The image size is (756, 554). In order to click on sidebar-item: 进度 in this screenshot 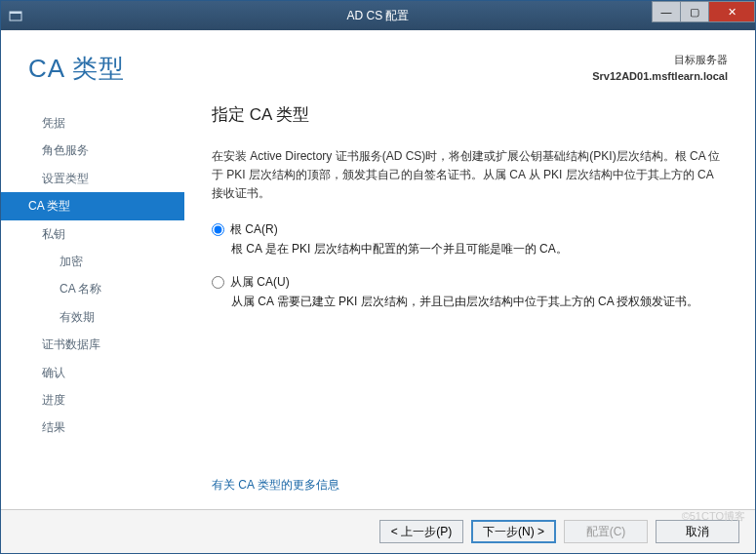, I will do `click(93, 400)`.